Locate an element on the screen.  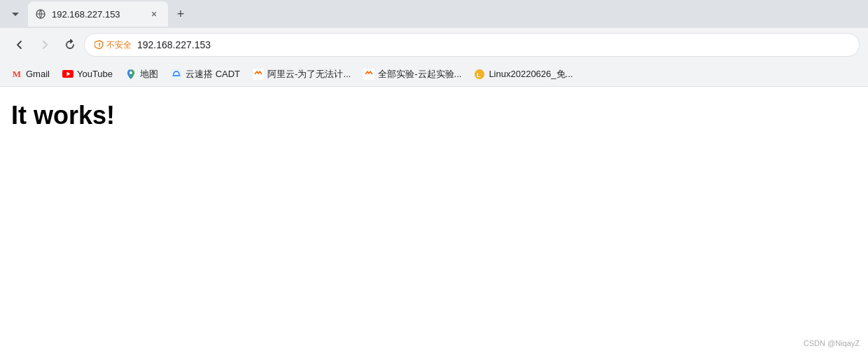
allexp-favicon is located at coordinates (369, 74).